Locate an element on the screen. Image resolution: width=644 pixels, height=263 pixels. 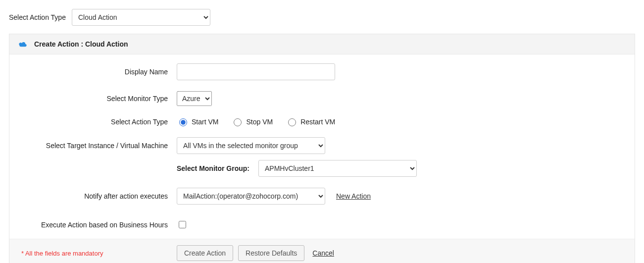
restore-defaults-button: Restore Defaults is located at coordinates (271, 253).